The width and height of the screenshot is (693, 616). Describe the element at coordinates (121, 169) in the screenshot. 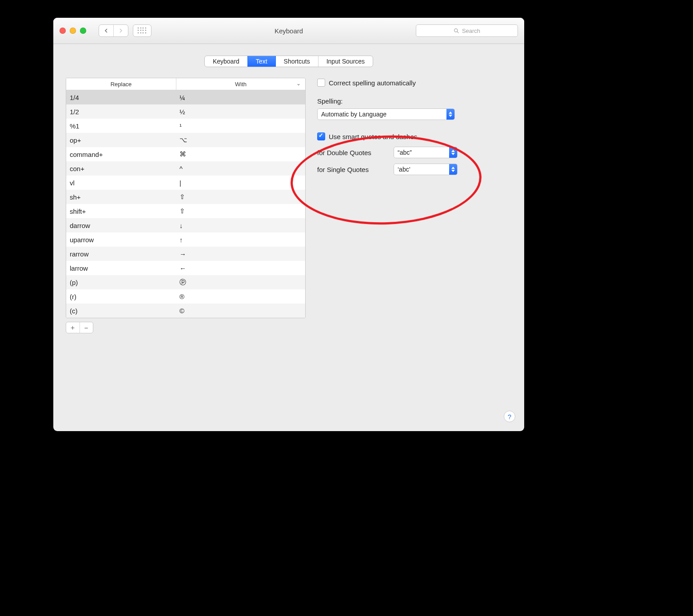

I see `cell-replace: con+` at that location.